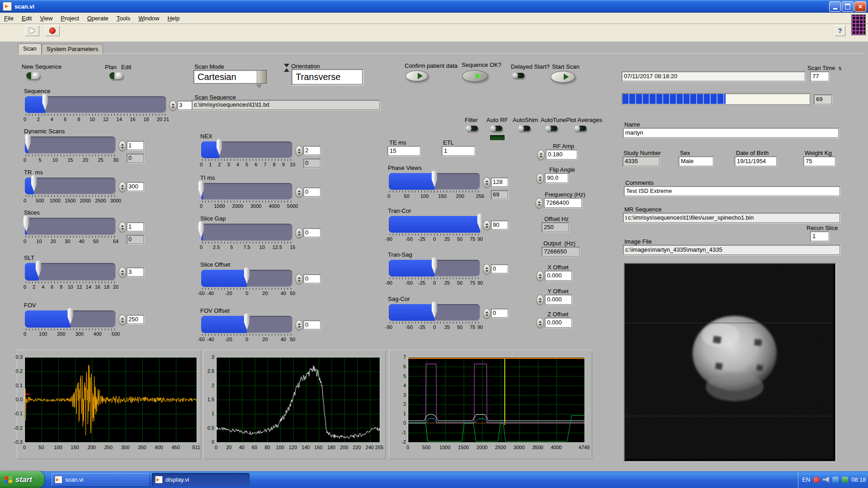  What do you see at coordinates (434, 268) in the screenshot?
I see `tran-sag-track` at bounding box center [434, 268].